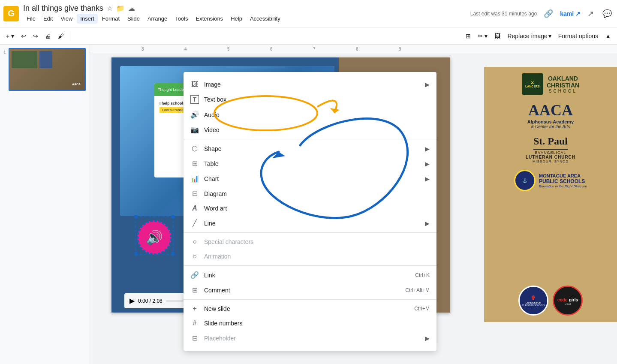 The image size is (617, 364). I want to click on comment-shortcut: Ctrl+Alt+M, so click(418, 290).